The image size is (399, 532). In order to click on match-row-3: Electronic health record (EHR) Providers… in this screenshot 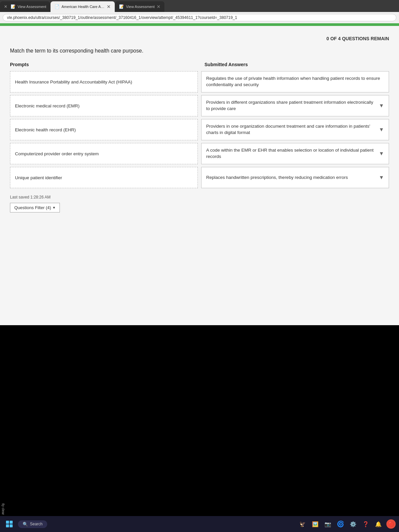, I will do `click(200, 130)`.